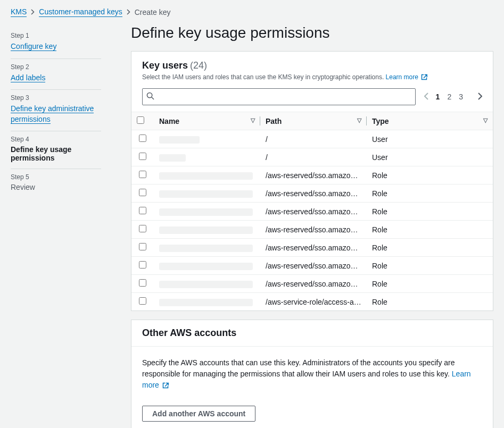  What do you see at coordinates (56, 150) in the screenshot?
I see `wizard-step: Step 4Define key usage permissions` at bounding box center [56, 150].